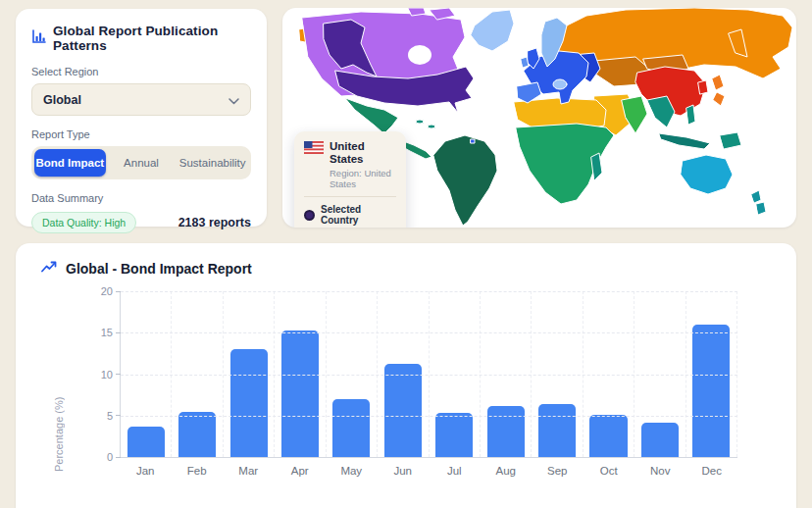 The image size is (812, 508). What do you see at coordinates (300, 471) in the screenshot?
I see `x-tick-label: Apr` at bounding box center [300, 471].